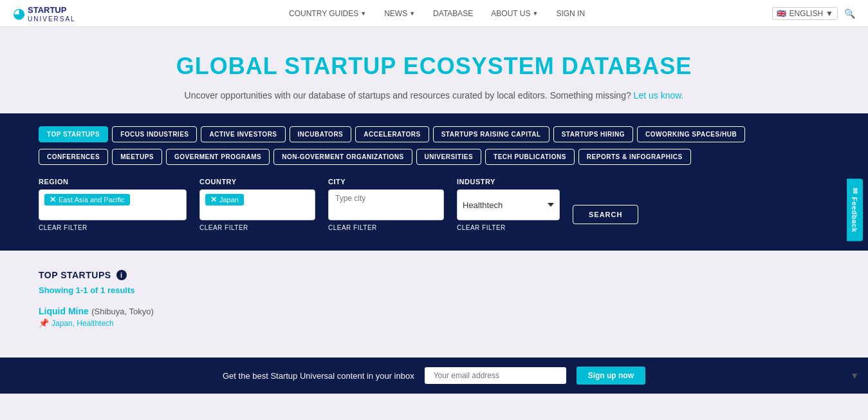 The height and width of the screenshot is (420, 868). I want to click on tab-startups-raising: STARTUPS RAISING CAPITAL, so click(492, 134).